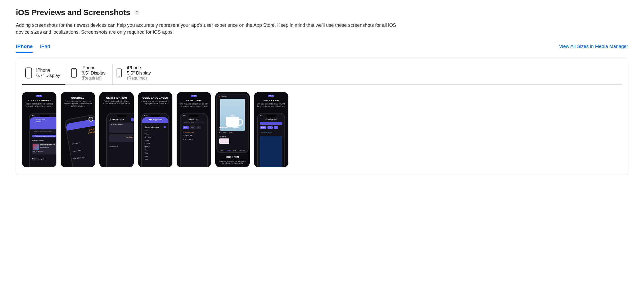  What do you see at coordinates (76, 143) in the screenshot?
I see `angle-text: Course info` at bounding box center [76, 143].